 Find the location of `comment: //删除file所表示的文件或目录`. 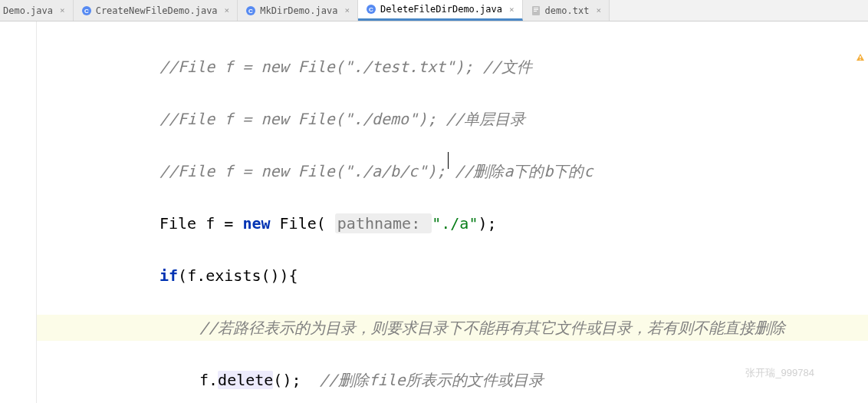

comment: //删除file所表示的文件或目录 is located at coordinates (432, 380).